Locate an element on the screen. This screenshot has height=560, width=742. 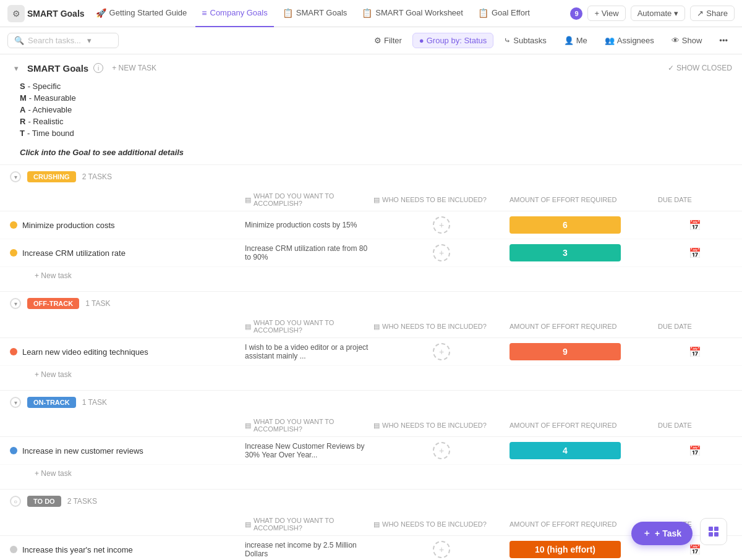
who-icon: ▤ is located at coordinates (377, 524).